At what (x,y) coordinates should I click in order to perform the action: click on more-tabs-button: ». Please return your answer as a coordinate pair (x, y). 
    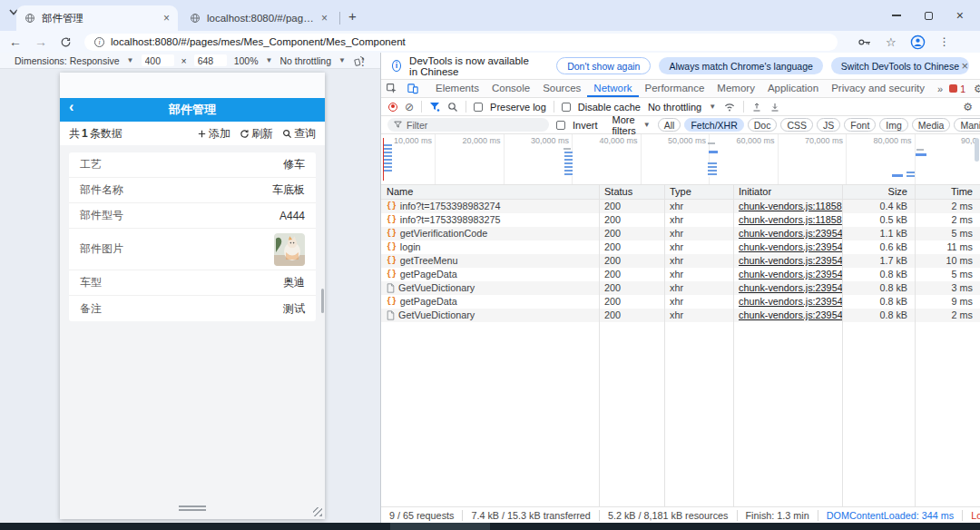
    Looking at the image, I should click on (940, 89).